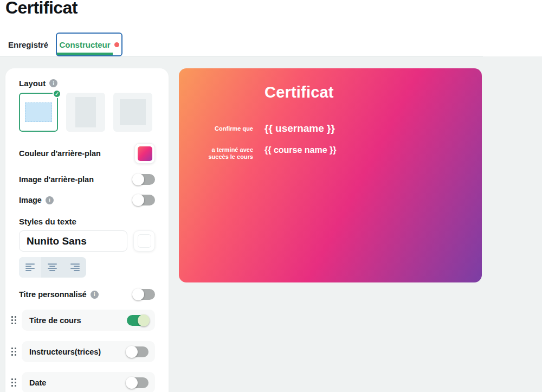 The image size is (542, 392). I want to click on background-image-toggle, so click(144, 179).